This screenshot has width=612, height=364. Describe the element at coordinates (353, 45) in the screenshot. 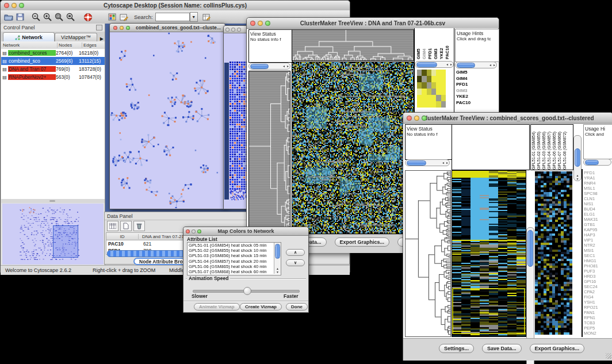

I see `tv1-column-dendrogram` at that location.